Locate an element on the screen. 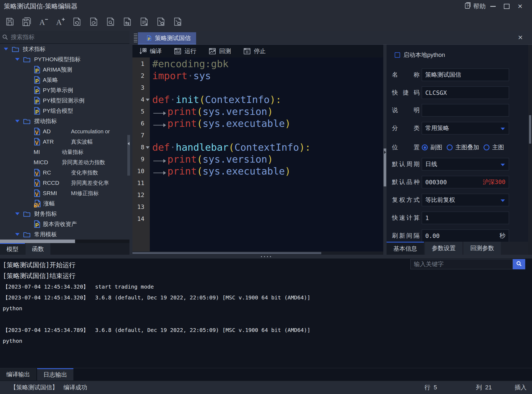  stop-button: 停止 is located at coordinates (254, 51).